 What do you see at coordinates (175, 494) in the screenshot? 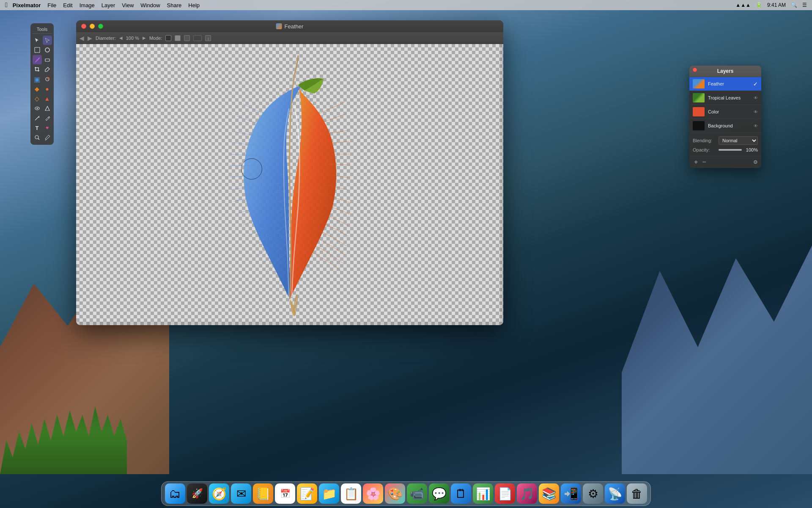
I see `dock-finder: 🗂` at bounding box center [175, 494].